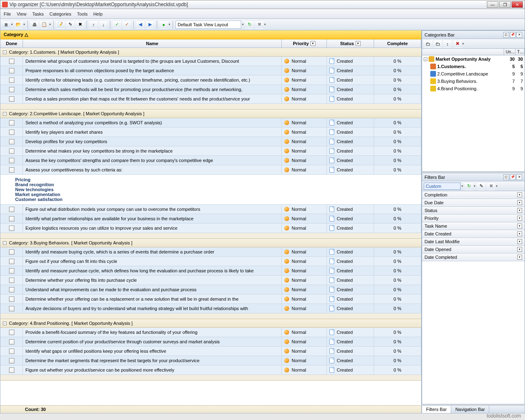 This screenshot has height=420, width=525. I want to click on task-row: Identify what gaps or unfilled positions…, so click(211, 351).